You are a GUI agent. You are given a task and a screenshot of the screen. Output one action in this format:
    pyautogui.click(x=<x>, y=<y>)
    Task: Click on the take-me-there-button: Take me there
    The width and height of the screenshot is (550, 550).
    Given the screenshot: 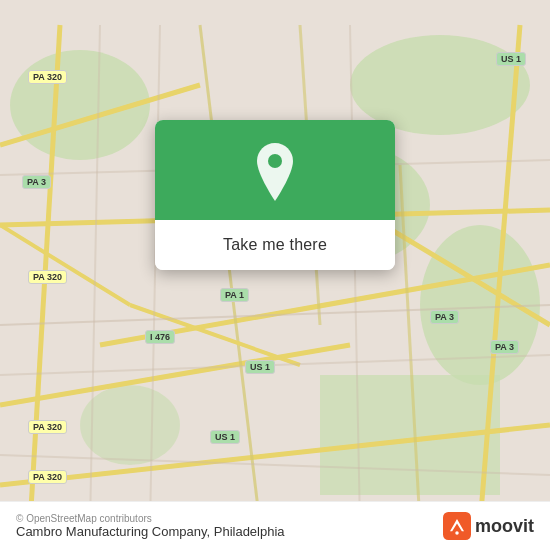 What is the action you would take?
    pyautogui.click(x=275, y=245)
    